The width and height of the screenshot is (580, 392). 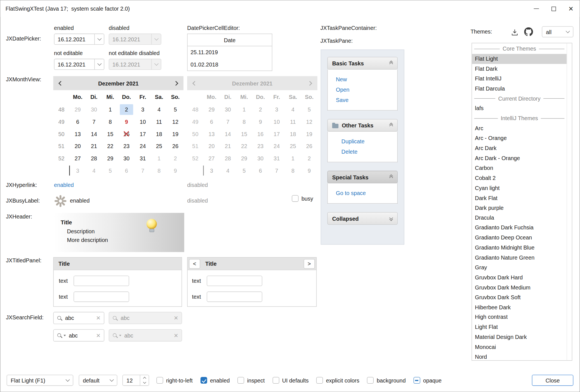 I want to click on searchfield-menu-enabled: abc ✕, so click(x=79, y=336).